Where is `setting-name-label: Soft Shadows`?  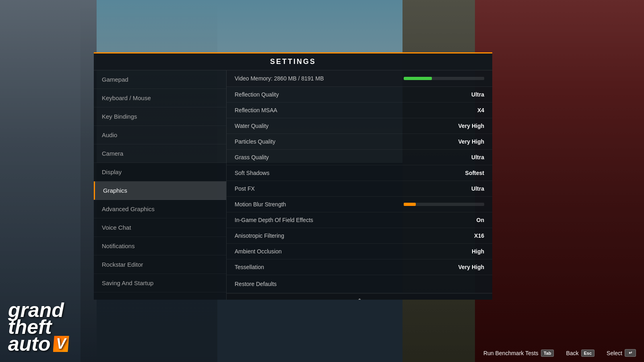
setting-name-label: Soft Shadows is located at coordinates (343, 173).